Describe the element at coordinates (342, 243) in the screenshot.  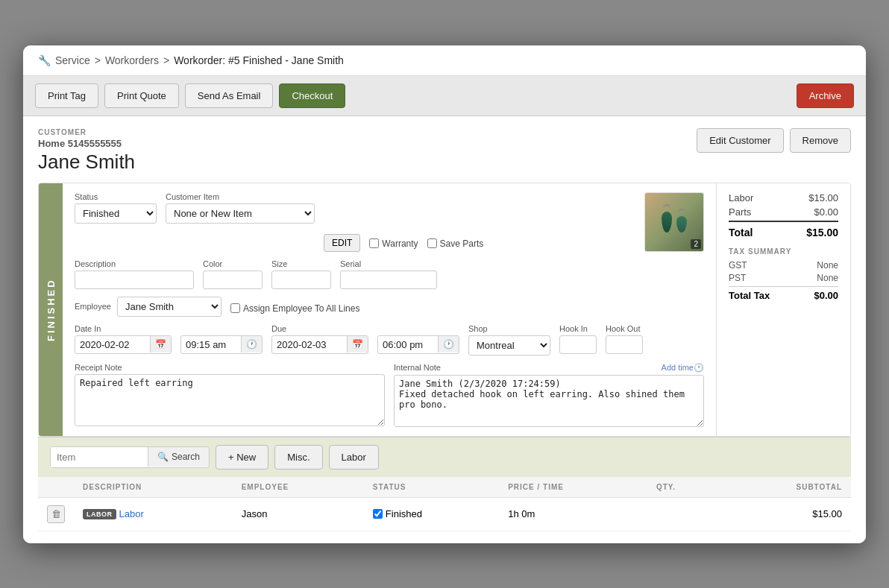
I see `item-edit-button: EDIT` at that location.